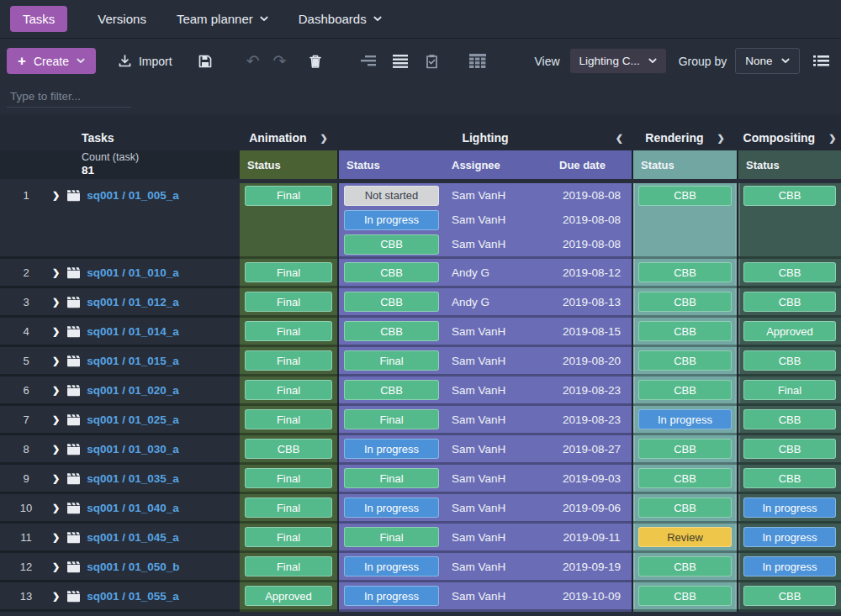  What do you see at coordinates (133, 303) in the screenshot?
I see `task-link: sq001 / 01_012_a` at bounding box center [133, 303].